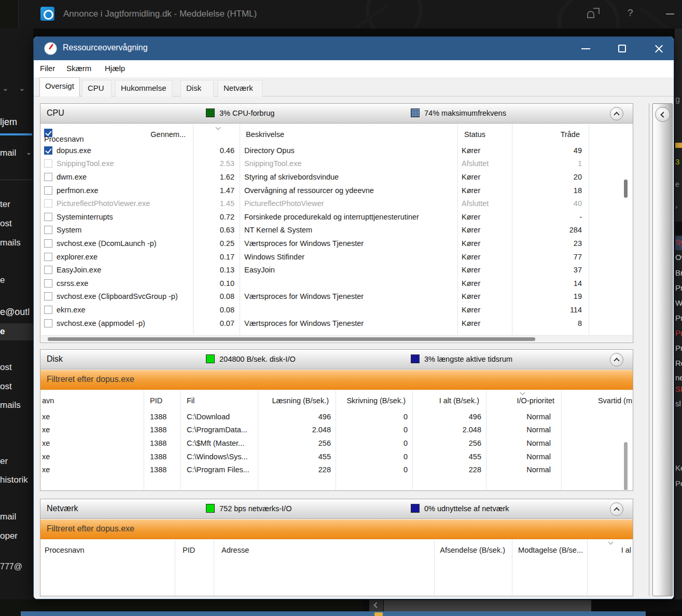  What do you see at coordinates (617, 360) in the screenshot?
I see `disk-collapse-button` at bounding box center [617, 360].